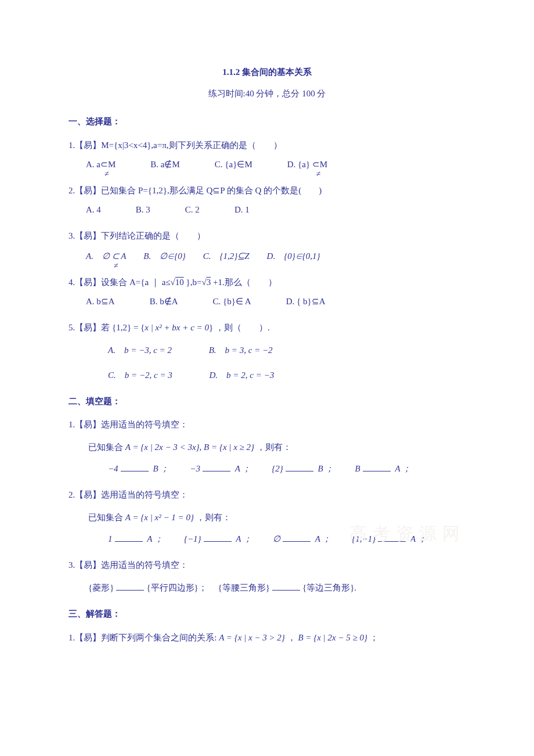  What do you see at coordinates (232, 302) in the screenshot?
I see `mc-q4-optC: C. {b}∈ A` at bounding box center [232, 302].